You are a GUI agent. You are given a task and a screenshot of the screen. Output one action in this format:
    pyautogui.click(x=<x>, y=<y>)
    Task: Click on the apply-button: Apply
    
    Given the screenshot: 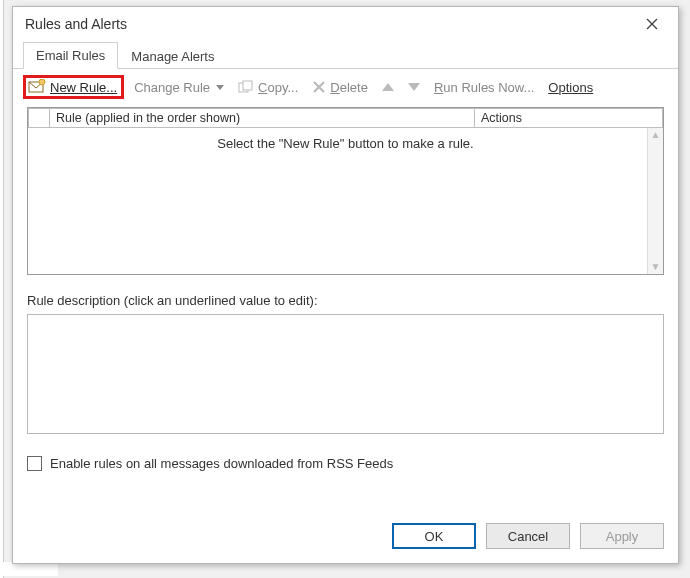 What is the action you would take?
    pyautogui.click(x=622, y=536)
    